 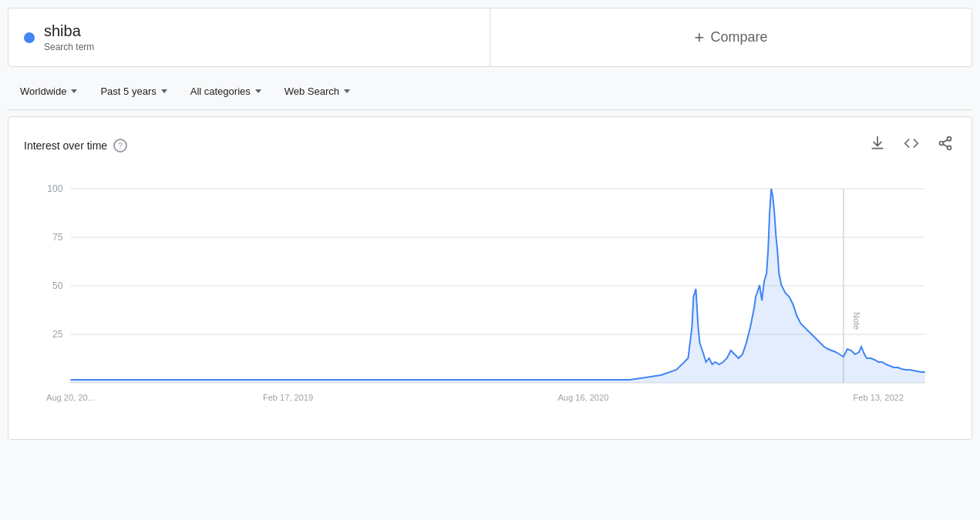 I want to click on svg-text: 25, so click(x=58, y=334).